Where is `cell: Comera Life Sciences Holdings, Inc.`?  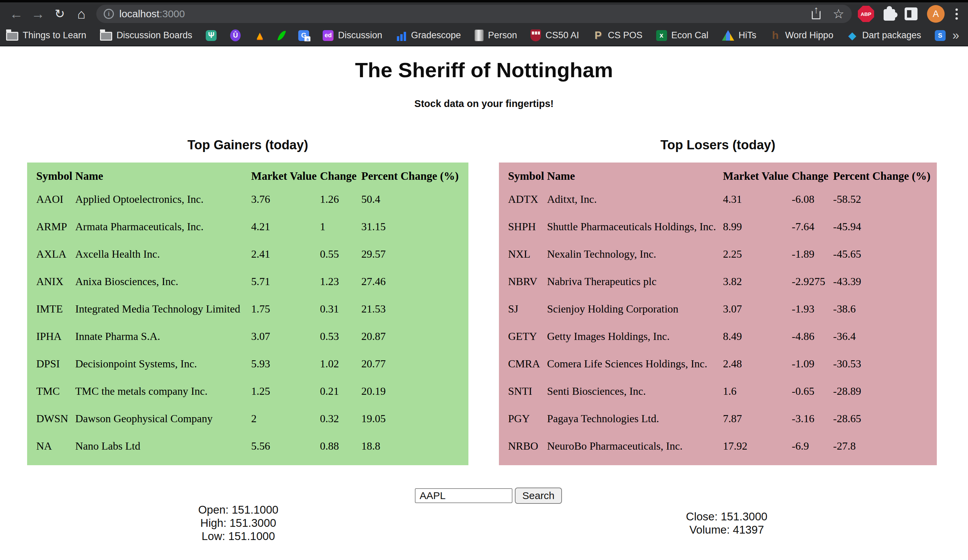 cell: Comera Life Sciences Holdings, Inc. is located at coordinates (635, 364).